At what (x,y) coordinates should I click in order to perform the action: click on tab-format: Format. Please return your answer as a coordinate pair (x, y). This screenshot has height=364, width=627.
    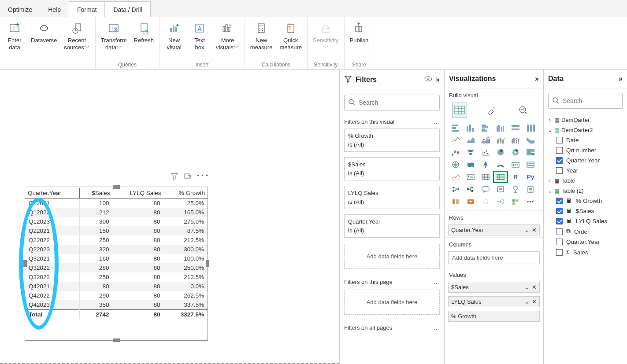
    Looking at the image, I should click on (87, 9).